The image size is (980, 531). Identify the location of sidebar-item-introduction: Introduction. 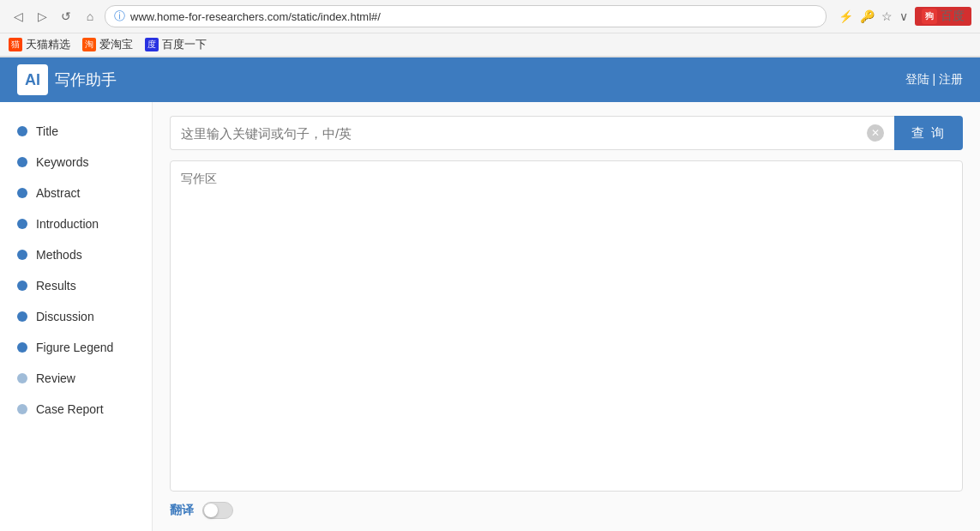
(75, 224).